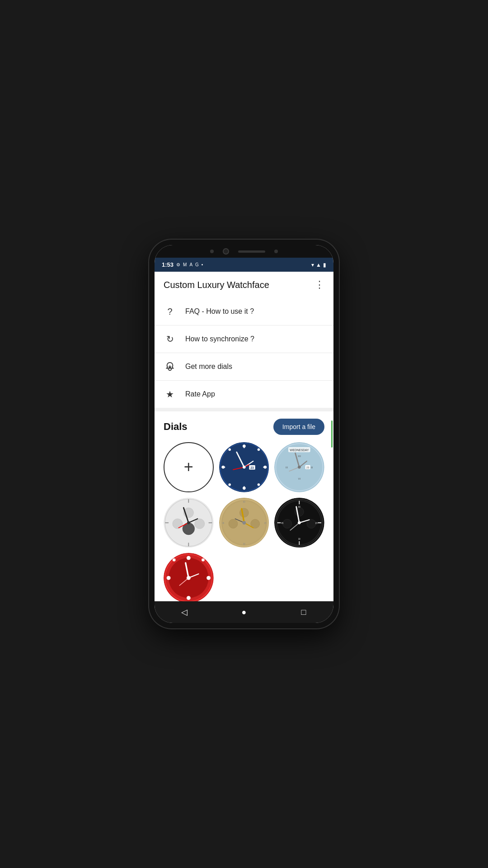 This screenshot has height=868, width=488. What do you see at coordinates (189, 467) in the screenshot?
I see `add-dial-button: +` at bounding box center [189, 467].